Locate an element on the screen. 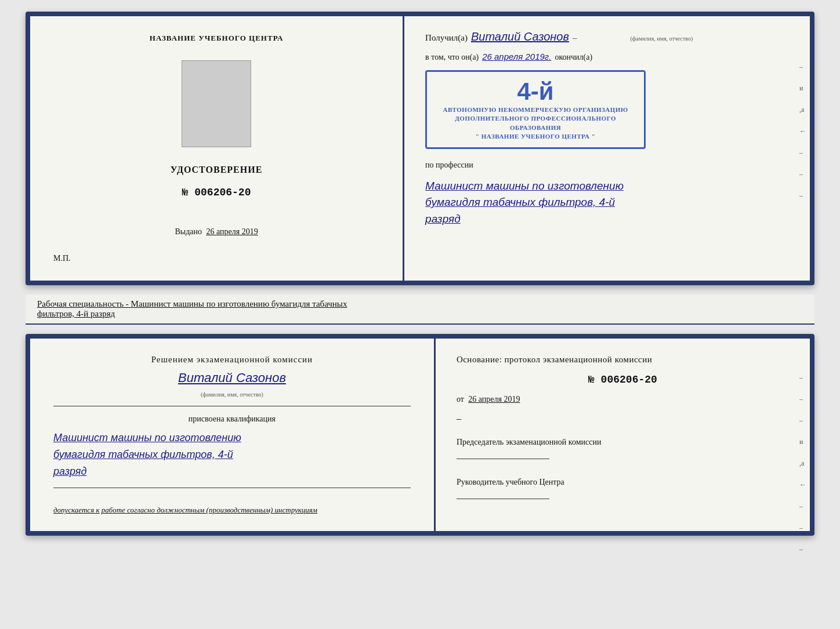 The image size is (840, 629). subtitle-underlined: фильтров, 4-й разряд is located at coordinates (76, 314).